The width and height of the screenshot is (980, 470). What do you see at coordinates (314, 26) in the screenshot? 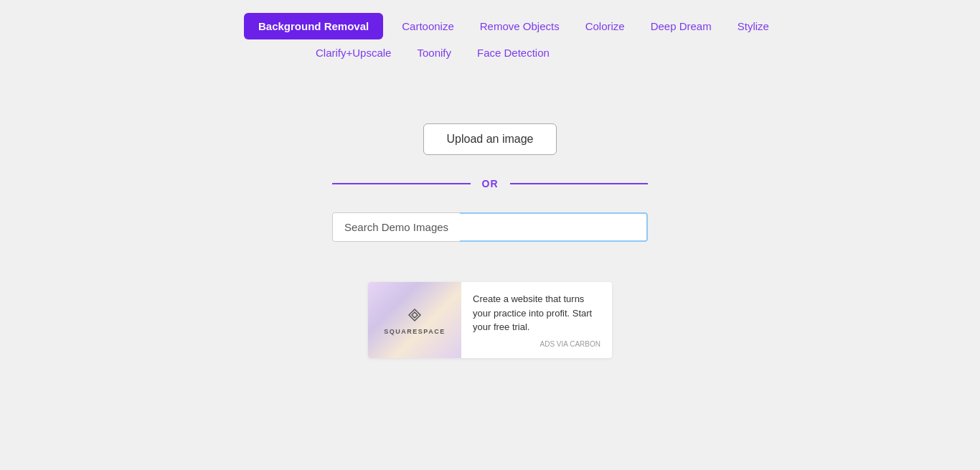
I see `nav-btn-background-removal: Background Removal` at bounding box center [314, 26].